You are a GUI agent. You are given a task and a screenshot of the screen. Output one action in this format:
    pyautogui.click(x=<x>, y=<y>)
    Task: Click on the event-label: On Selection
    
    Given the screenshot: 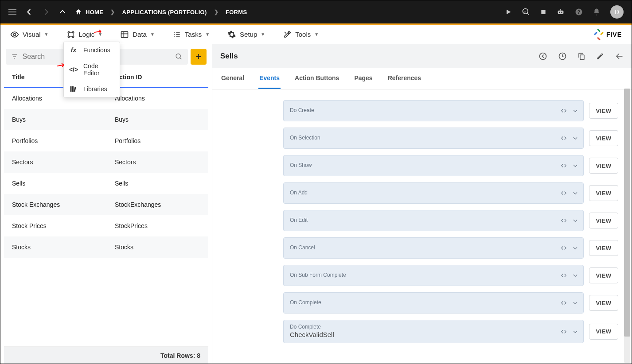 What is the action you would take?
    pyautogui.click(x=433, y=138)
    